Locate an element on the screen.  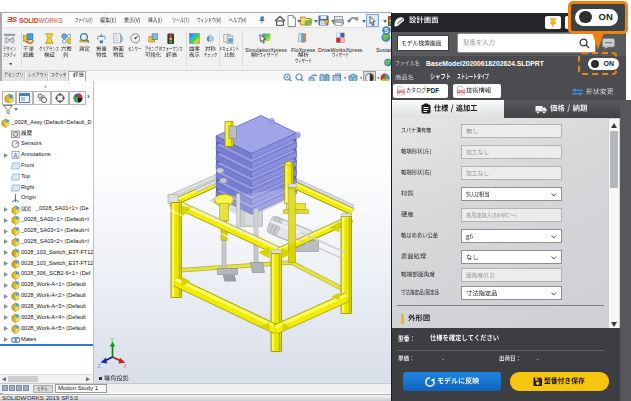
svg-text: Z is located at coordinates (100, 366).